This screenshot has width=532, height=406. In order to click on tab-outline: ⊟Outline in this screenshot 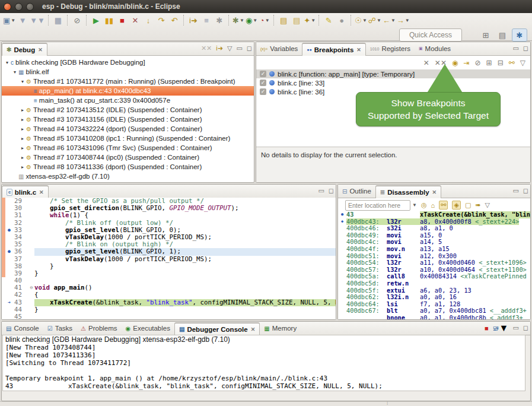, I will do `click(357, 191)`.